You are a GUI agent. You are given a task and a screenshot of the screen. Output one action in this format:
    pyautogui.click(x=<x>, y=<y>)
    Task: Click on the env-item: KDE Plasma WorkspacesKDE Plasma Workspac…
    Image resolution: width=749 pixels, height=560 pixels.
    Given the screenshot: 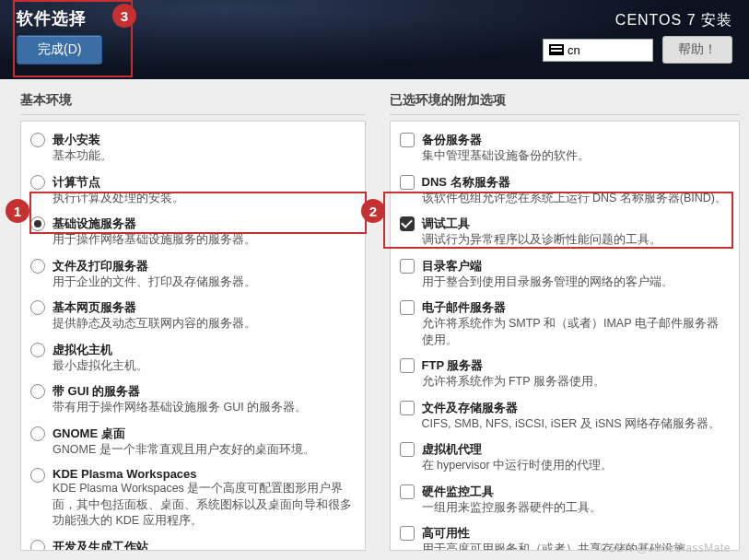 What is the action you would take?
    pyautogui.click(x=193, y=498)
    